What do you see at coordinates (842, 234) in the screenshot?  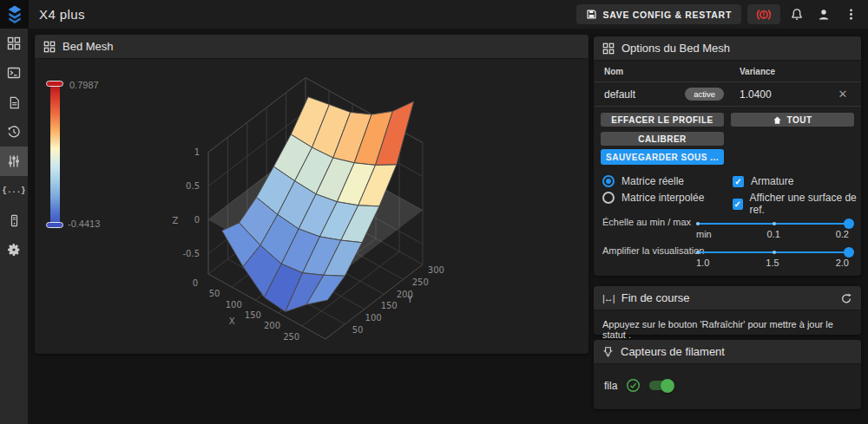 I see `tick-0-2: 0.2` at bounding box center [842, 234].